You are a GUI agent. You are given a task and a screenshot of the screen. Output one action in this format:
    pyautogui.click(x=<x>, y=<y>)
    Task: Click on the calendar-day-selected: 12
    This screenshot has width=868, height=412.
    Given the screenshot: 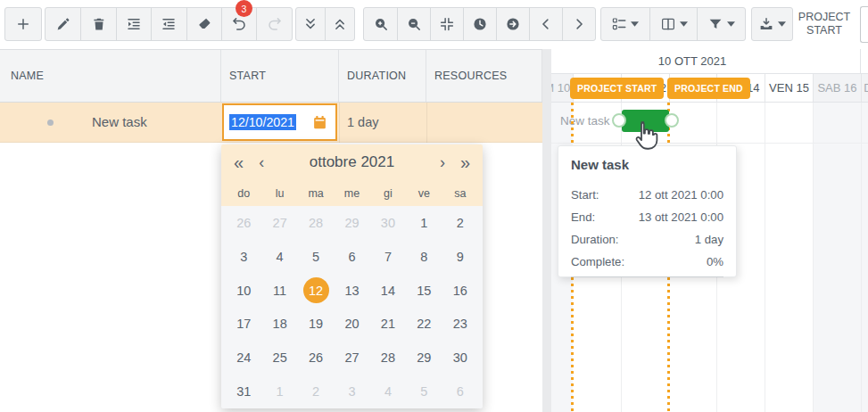 What is the action you would take?
    pyautogui.click(x=316, y=291)
    